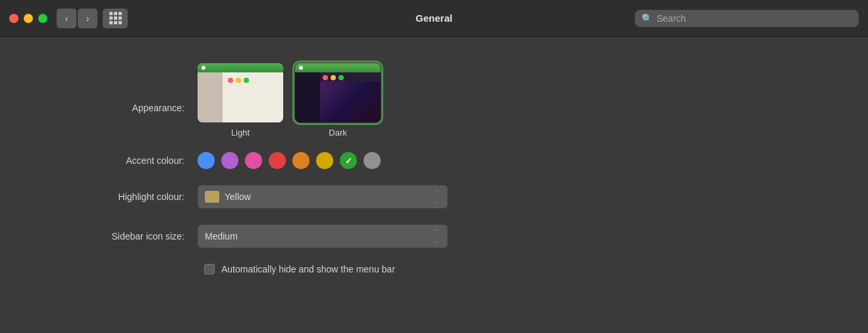 The image size is (868, 333). Describe the element at coordinates (119, 197) in the screenshot. I see `highlight-colour-label: Highlight colour:` at that location.